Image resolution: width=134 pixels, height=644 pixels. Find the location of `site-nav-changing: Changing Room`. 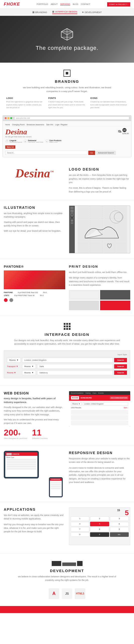

site-nav-changing: Changing Room is located at coordinates (19, 125).